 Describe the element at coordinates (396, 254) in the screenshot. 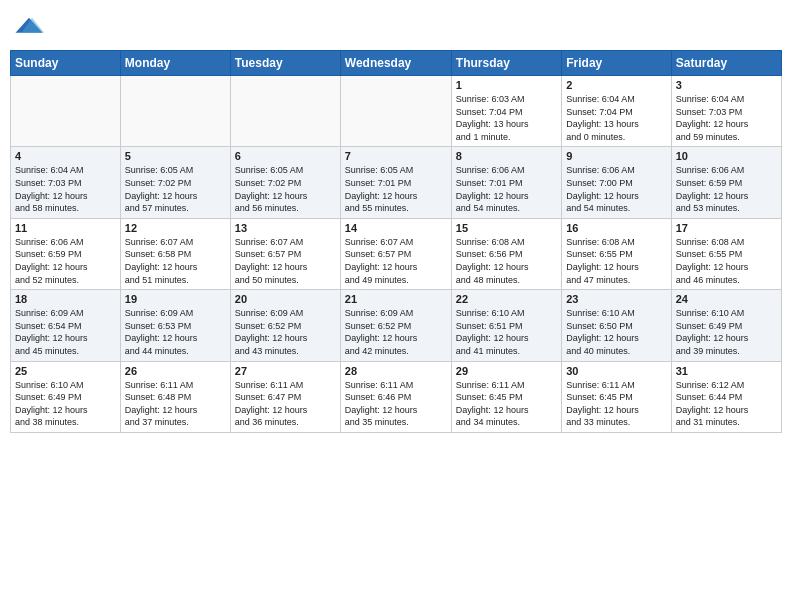

I see `calendar-week-3: 11Sunrise: 6:06 AM Sunset: 6:59 PM Dayli…` at that location.